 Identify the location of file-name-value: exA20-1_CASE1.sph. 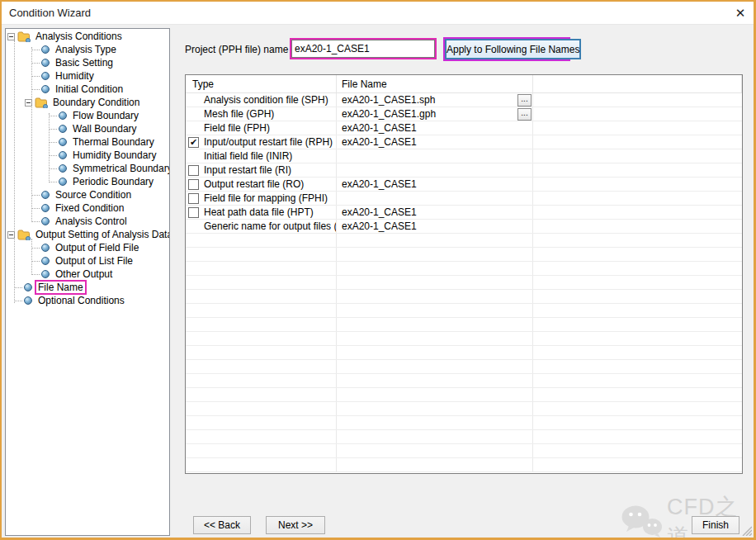
(428, 100).